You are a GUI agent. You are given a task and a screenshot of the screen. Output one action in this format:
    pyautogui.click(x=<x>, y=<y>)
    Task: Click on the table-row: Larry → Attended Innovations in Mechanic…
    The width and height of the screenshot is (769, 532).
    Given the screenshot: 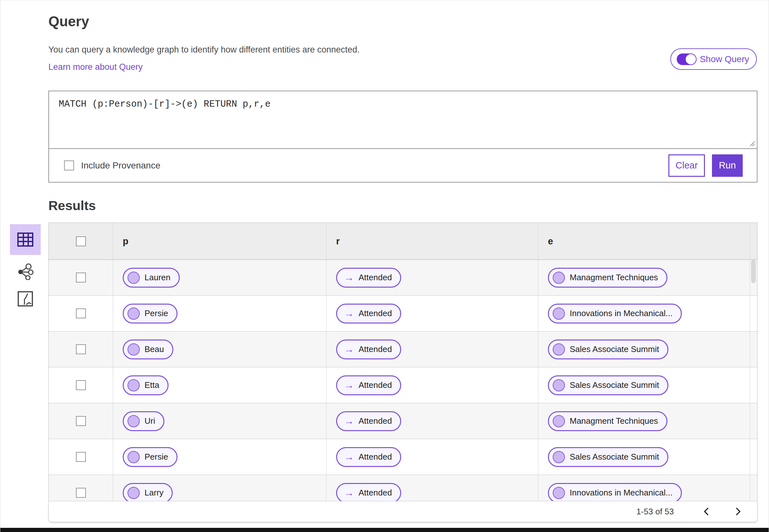 What is the action you would take?
    pyautogui.click(x=403, y=488)
    